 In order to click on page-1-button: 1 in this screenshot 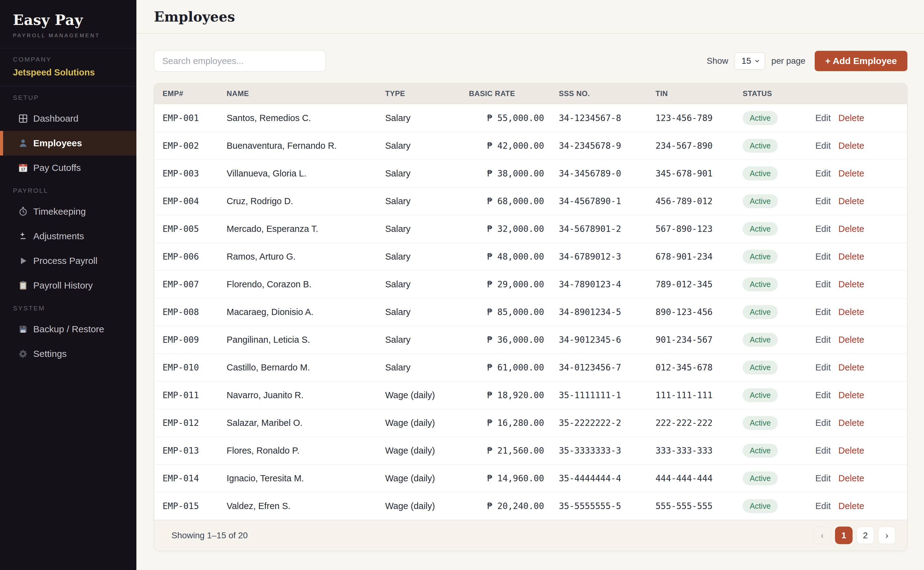, I will do `click(844, 535)`.